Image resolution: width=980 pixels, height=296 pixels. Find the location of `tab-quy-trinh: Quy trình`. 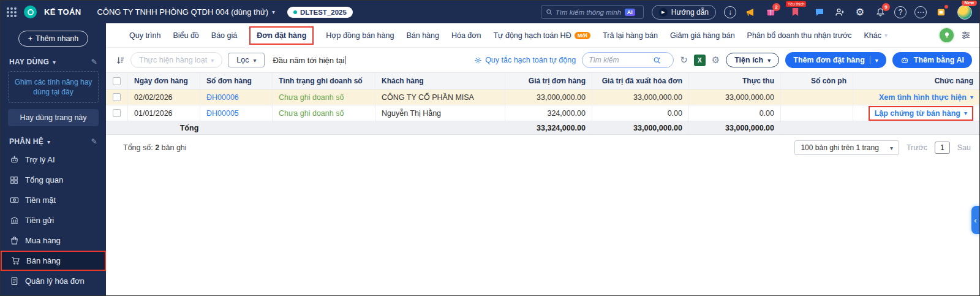

tab-quy-trinh: Quy trình is located at coordinates (145, 36).